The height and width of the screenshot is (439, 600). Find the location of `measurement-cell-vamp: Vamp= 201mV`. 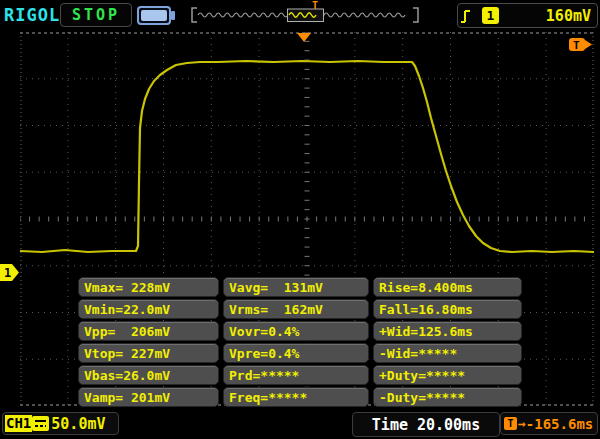

measurement-cell-vamp: Vamp= 201mV is located at coordinates (148, 397).